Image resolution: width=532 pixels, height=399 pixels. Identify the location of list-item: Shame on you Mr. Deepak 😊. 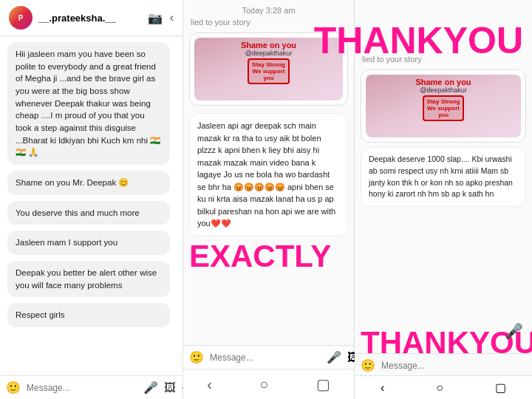
(89, 183).